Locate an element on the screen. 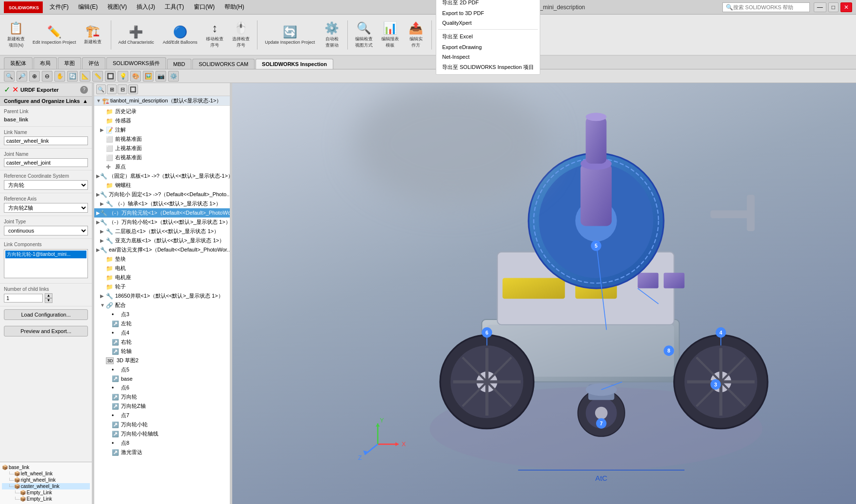 This screenshot has height=504, width=856. num-child-links-input is located at coordinates (23, 298).